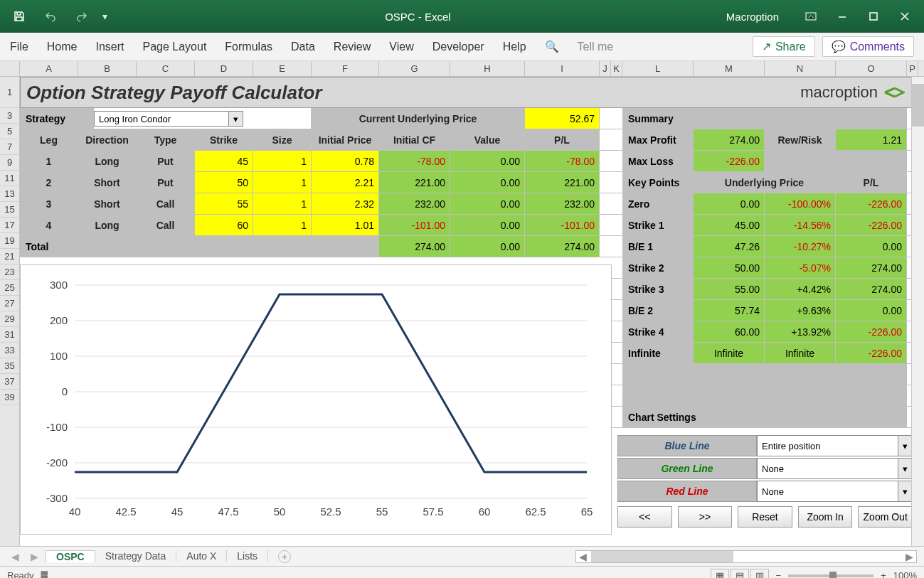 The width and height of the screenshot is (924, 578). I want to click on maximize-icon, so click(873, 16).